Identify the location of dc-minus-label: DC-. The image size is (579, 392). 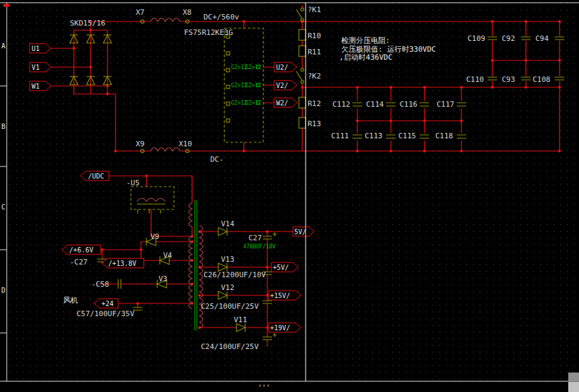
(217, 160).